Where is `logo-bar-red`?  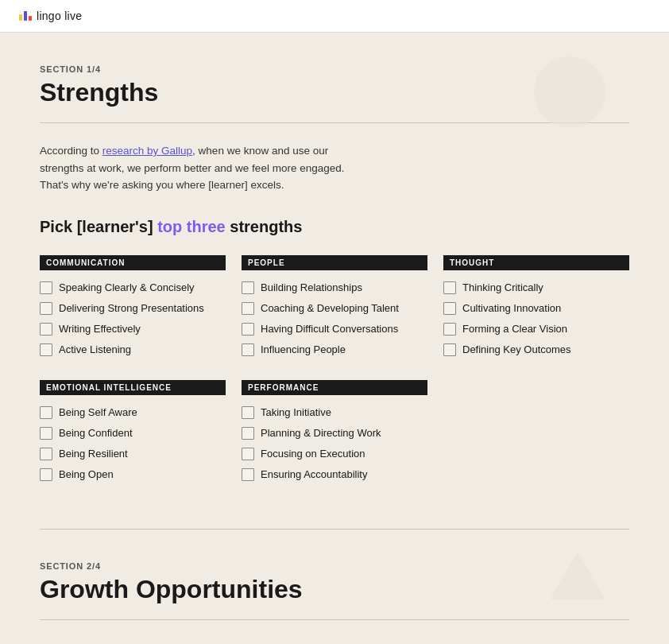
logo-bar-red is located at coordinates (30, 18).